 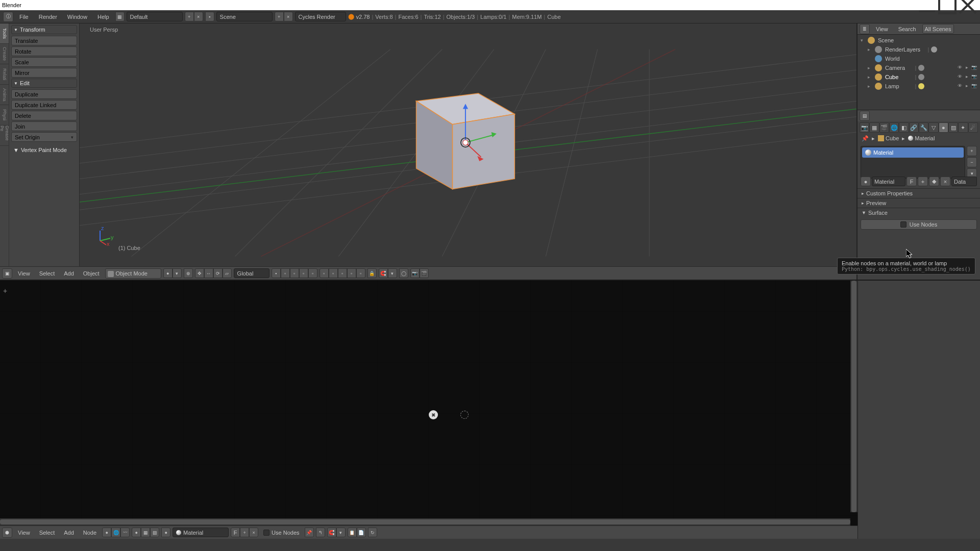 What do you see at coordinates (69, 273) in the screenshot?
I see `v3d-menu-add: Add` at bounding box center [69, 273].